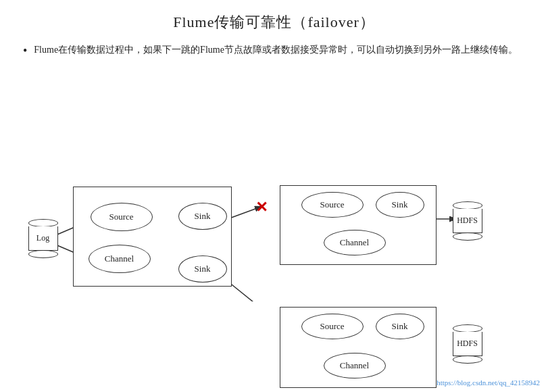  Describe the element at coordinates (122, 217) in the screenshot. I see `source1-node: Source` at that location.